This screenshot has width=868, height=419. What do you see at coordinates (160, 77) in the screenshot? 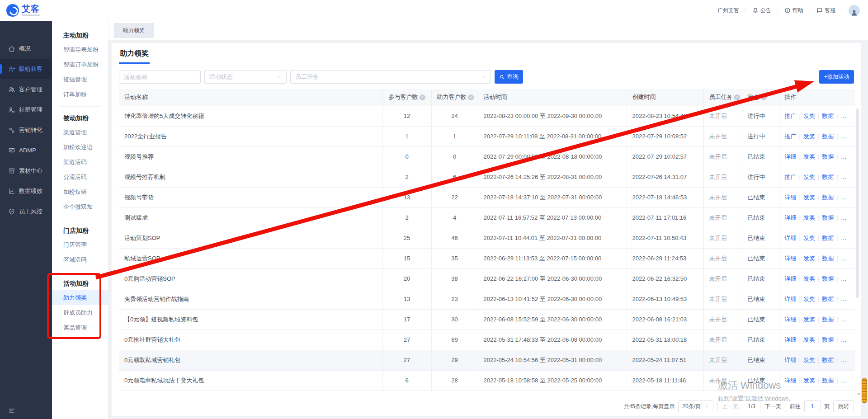
I see `activity-name-input` at bounding box center [160, 77].